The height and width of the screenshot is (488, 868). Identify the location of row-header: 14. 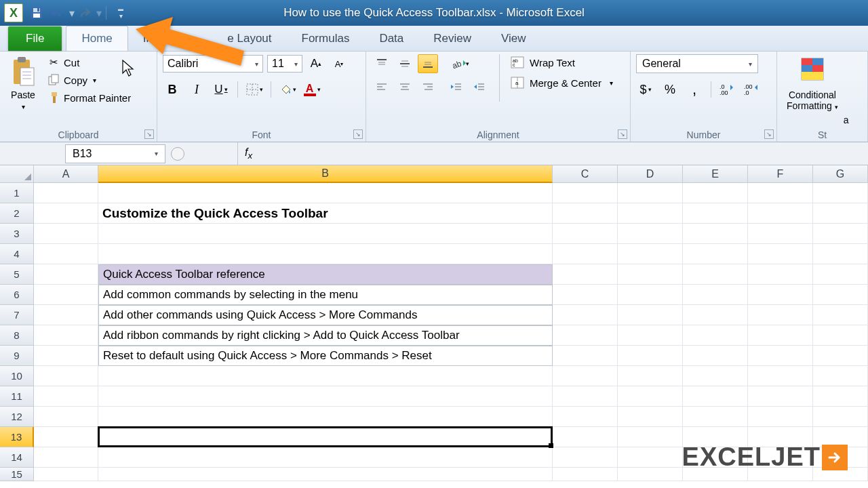
(17, 458).